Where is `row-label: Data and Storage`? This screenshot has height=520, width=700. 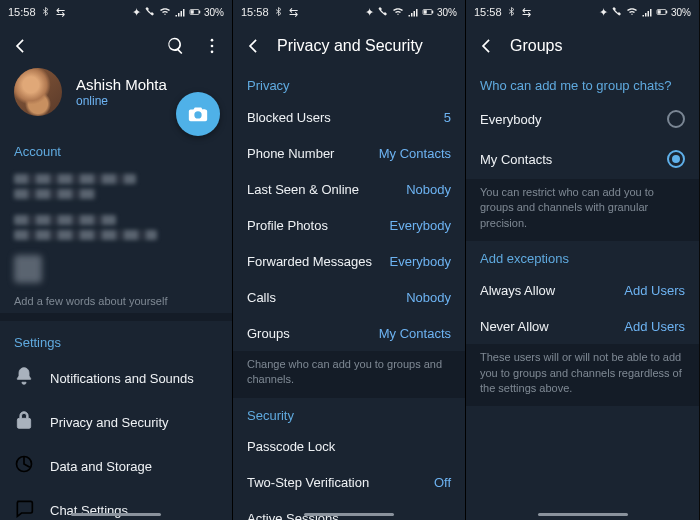
row-label: Data and Storage is located at coordinates (134, 466).